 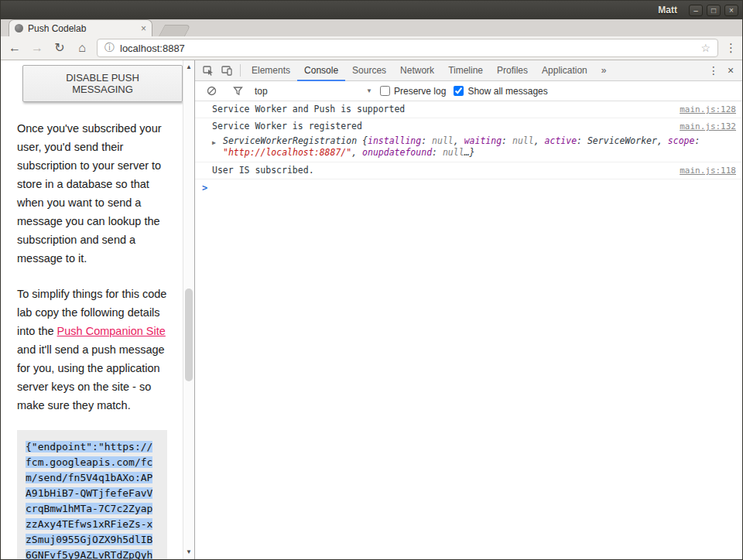 What do you see at coordinates (80, 28) in the screenshot?
I see `browser-tab: Push Codelab ×` at bounding box center [80, 28].